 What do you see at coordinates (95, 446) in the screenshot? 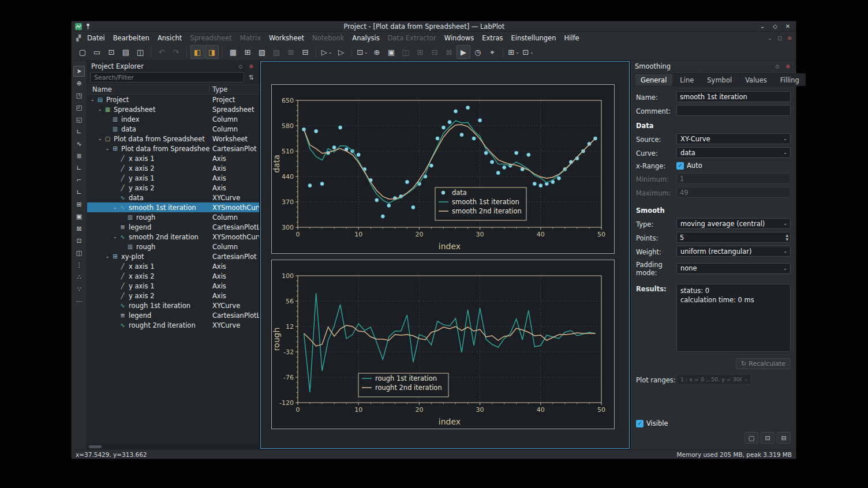
I see `scrollbar-thumb` at bounding box center [95, 446].